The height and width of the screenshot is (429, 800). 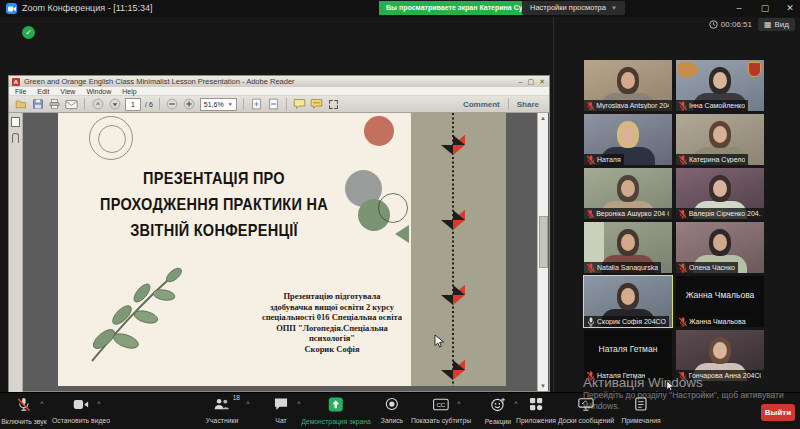 What do you see at coordinates (528, 104) in the screenshot?
I see `share-panel-button: Share` at bounding box center [528, 104].